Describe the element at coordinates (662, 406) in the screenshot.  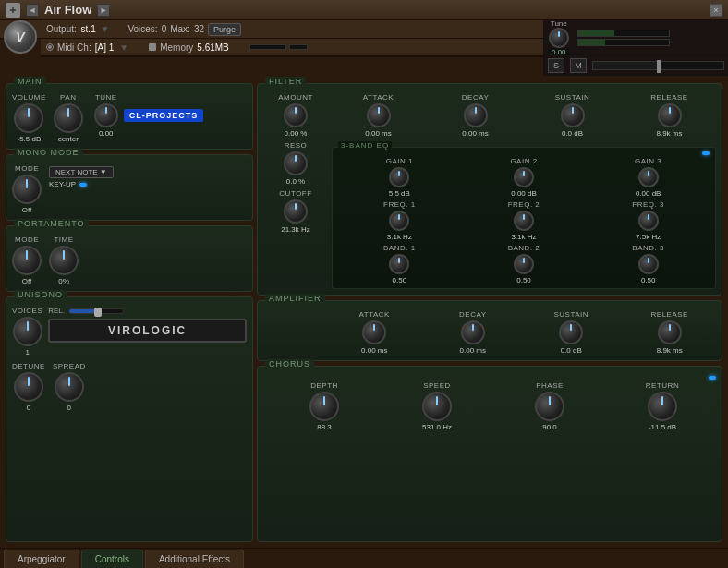
I see `chorus-return-knob` at that location.